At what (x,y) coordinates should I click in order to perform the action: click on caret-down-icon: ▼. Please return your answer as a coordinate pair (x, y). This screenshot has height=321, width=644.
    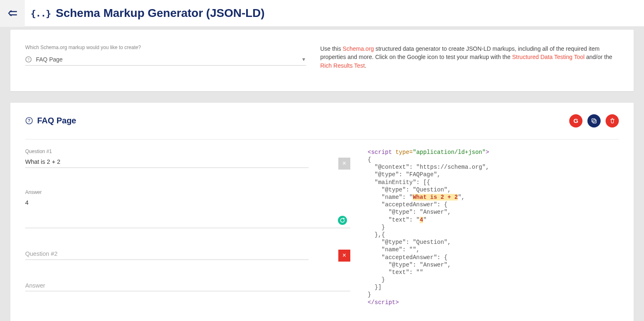
    Looking at the image, I should click on (304, 59).